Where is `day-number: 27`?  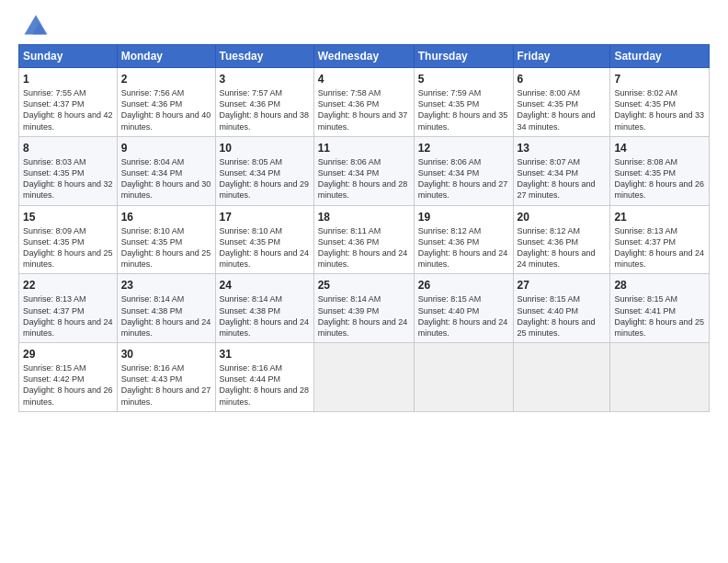
day-number: 27 is located at coordinates (563, 285).